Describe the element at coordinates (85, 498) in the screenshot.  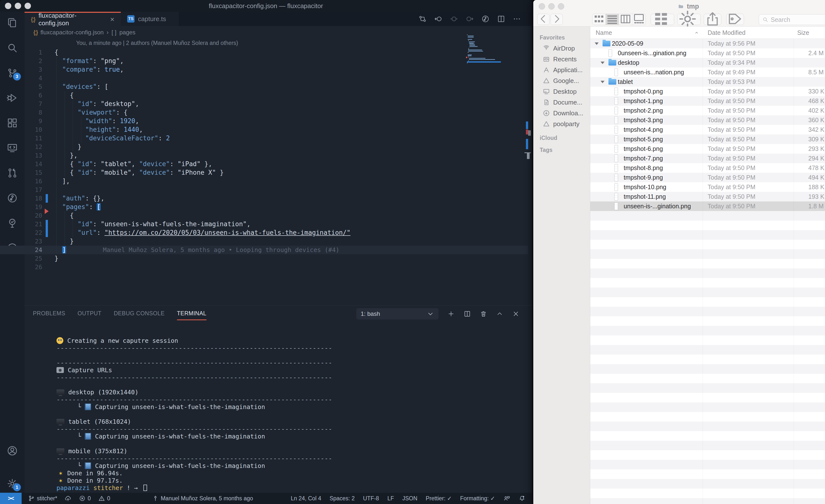
I see `error-count: 0` at that location.